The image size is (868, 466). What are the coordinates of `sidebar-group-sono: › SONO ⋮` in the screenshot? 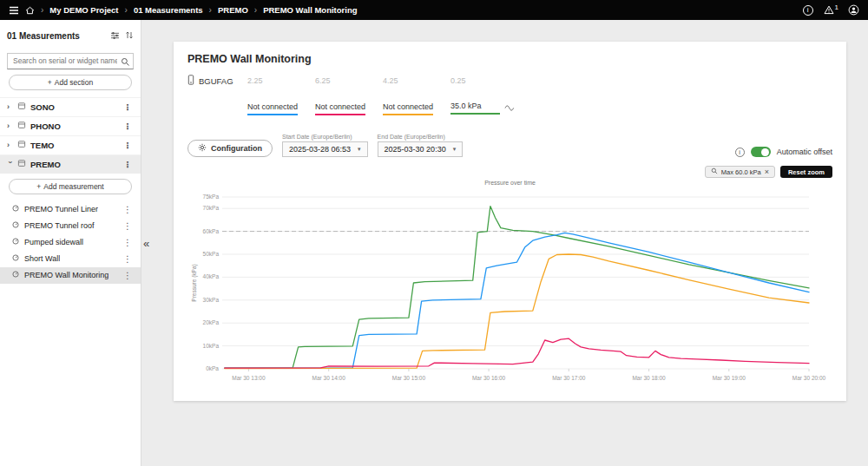 It's located at (70, 107).